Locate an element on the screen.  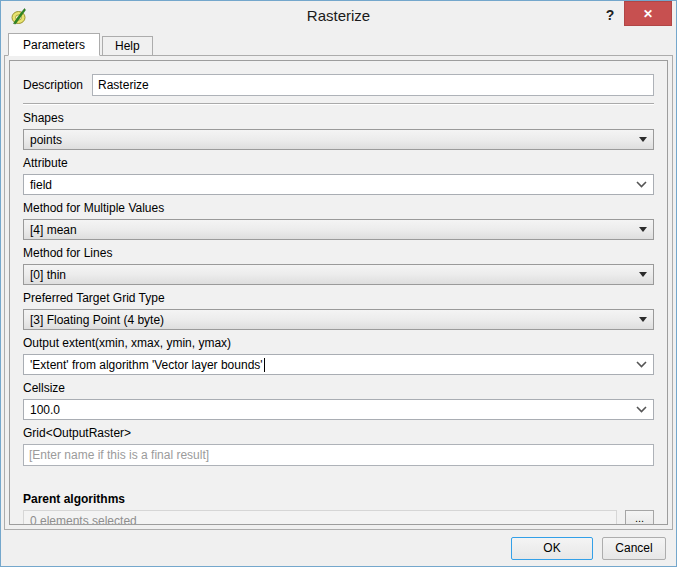
attribute-combobox: field is located at coordinates (338, 184).